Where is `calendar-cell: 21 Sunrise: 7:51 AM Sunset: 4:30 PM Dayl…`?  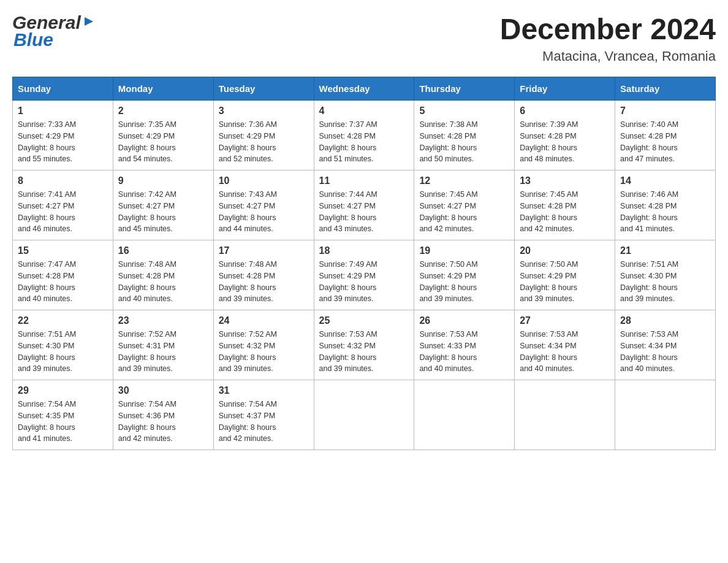 calendar-cell: 21 Sunrise: 7:51 AM Sunset: 4:30 PM Dayl… is located at coordinates (665, 275).